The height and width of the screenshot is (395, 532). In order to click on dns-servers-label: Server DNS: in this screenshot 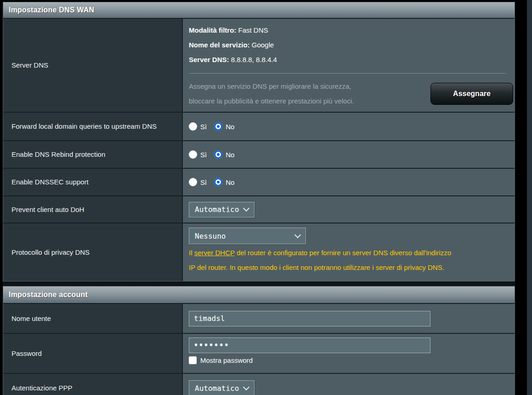, I will do `click(209, 60)`.